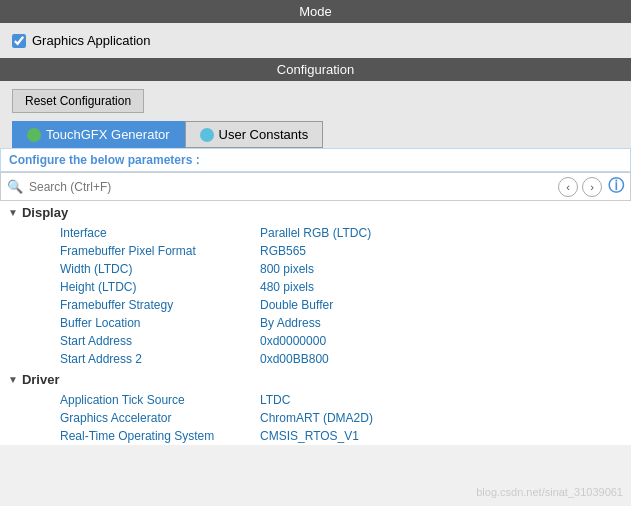 The image size is (631, 506). I want to click on graphics-application-label: Graphics Application, so click(92, 40).